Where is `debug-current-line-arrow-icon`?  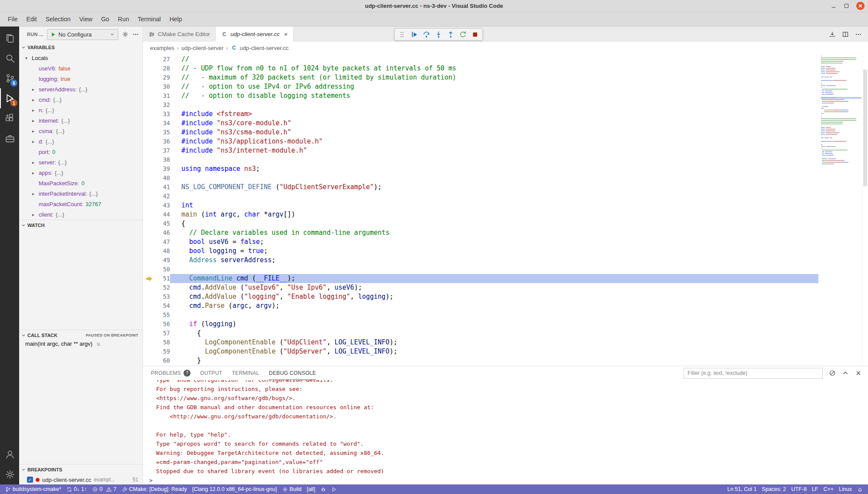 debug-current-line-arrow-icon is located at coordinates (149, 278).